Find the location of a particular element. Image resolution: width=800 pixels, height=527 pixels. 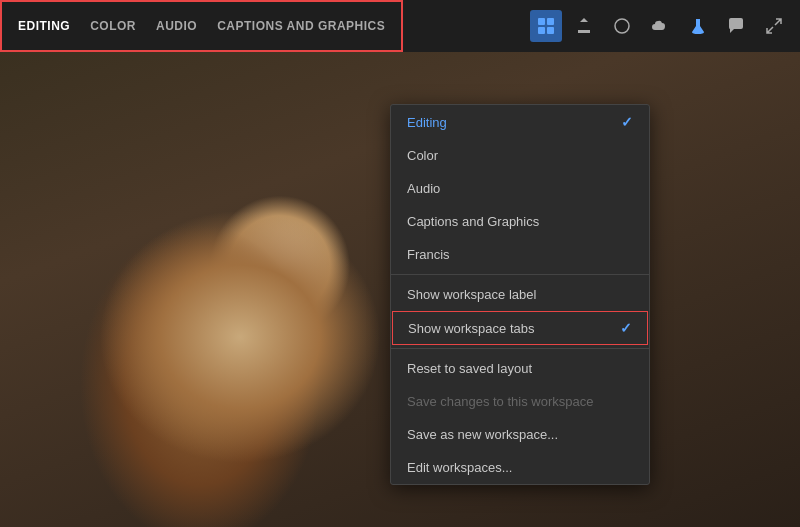

export-icon is located at coordinates (584, 26).